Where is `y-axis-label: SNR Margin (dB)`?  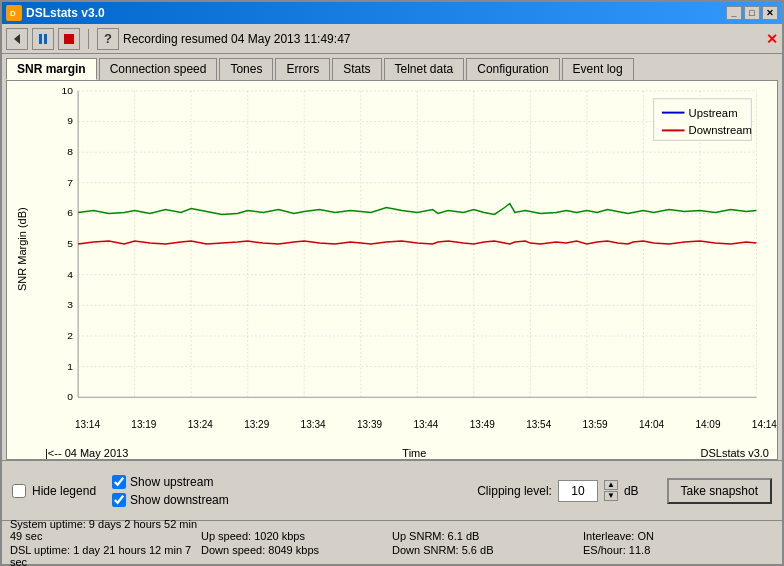
y-axis-label: SNR Margin (dB) is located at coordinates (22, 249).